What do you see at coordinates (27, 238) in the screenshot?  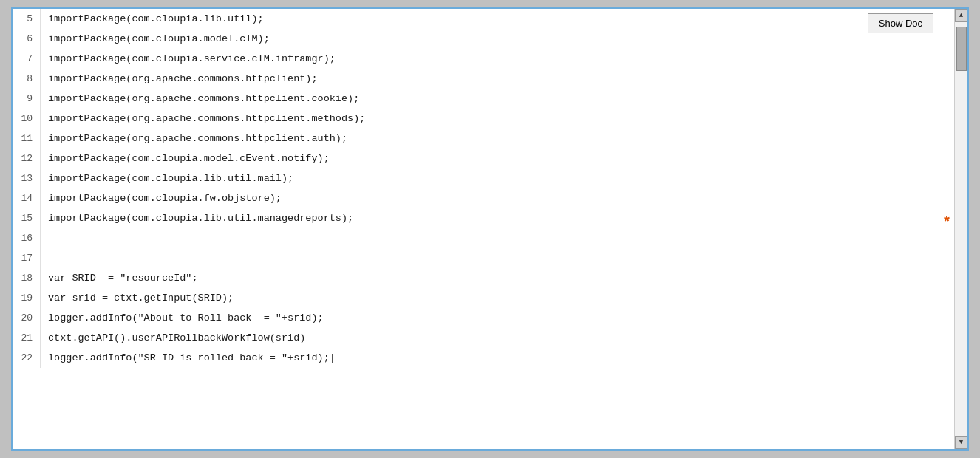 I see `line-number: 16` at bounding box center [27, 238].